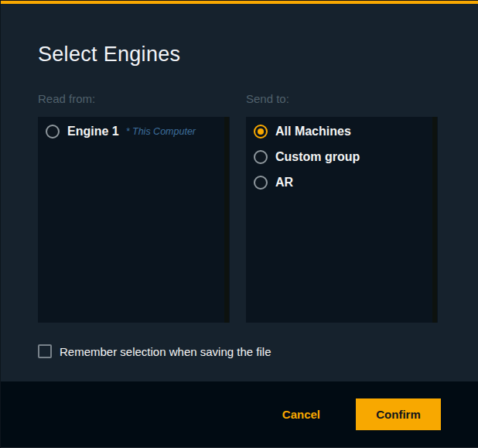  Describe the element at coordinates (134, 132) in the screenshot. I see `radio-option-engine-1: Engine 1 * This Computer` at that location.